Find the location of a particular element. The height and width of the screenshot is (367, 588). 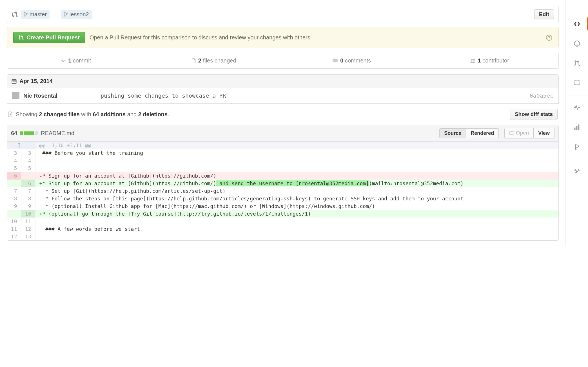

diff-line: 6+* Sign up for an account at [Github](h… is located at coordinates (283, 184).